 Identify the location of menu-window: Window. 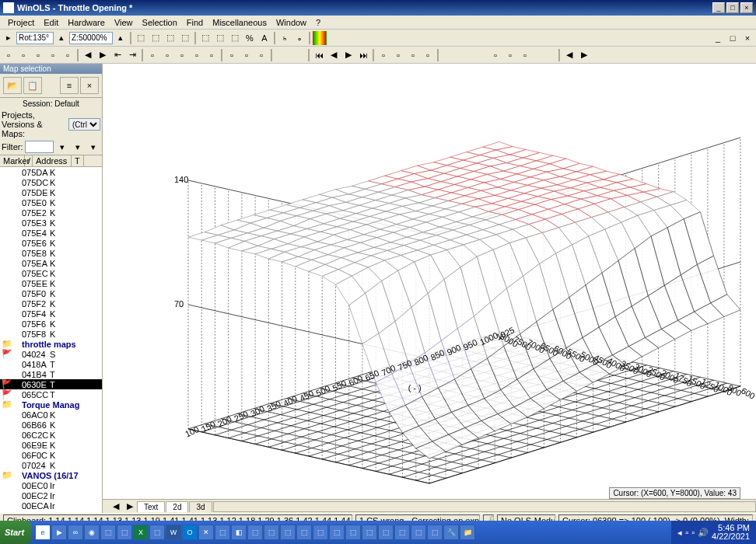
(291, 23).